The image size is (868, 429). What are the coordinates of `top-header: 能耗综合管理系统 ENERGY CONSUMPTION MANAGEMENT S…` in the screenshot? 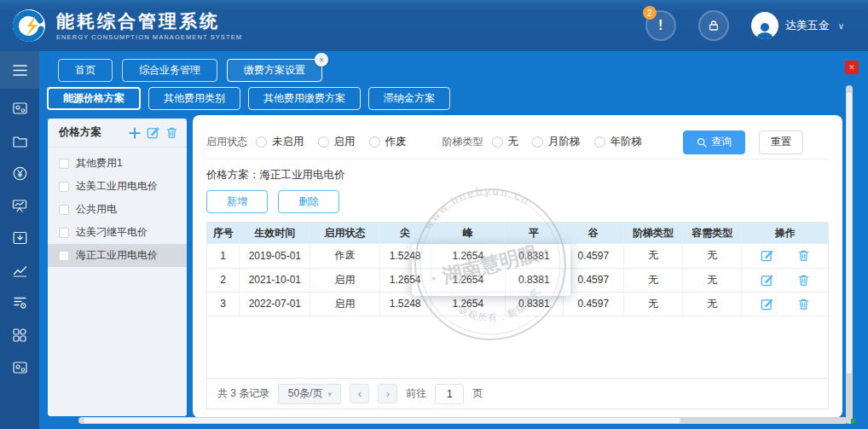 It's located at (434, 26).